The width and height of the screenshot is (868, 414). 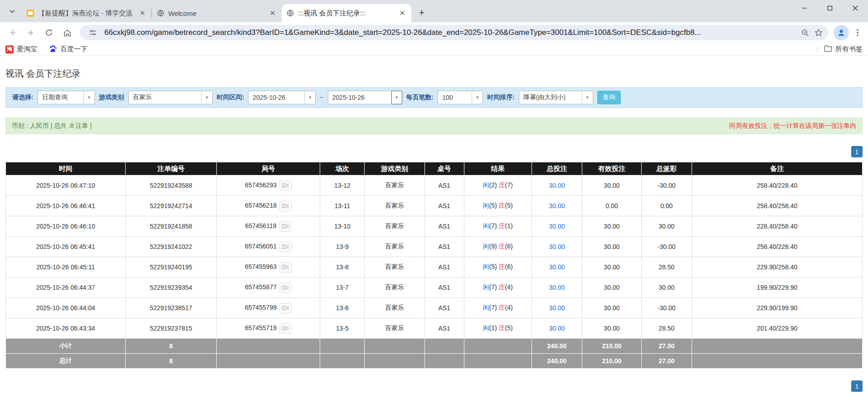 What do you see at coordinates (68, 49) in the screenshot?
I see `bookmark-baidu: 百度一下` at bounding box center [68, 49].